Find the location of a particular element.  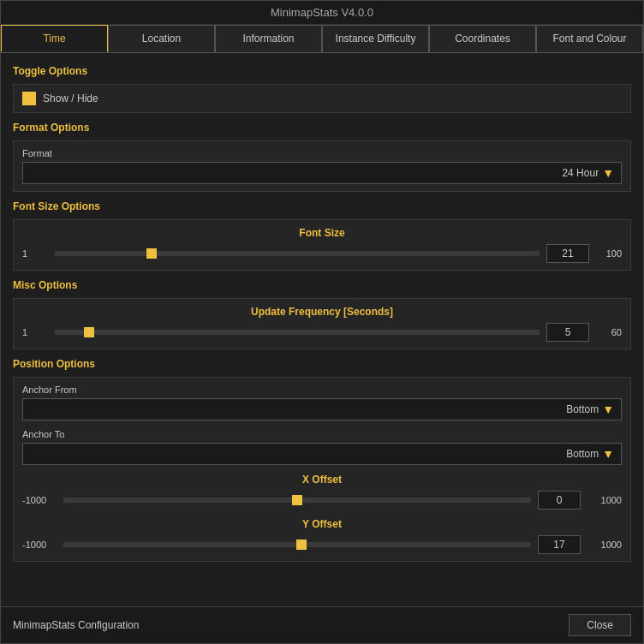

misc-options-header: Misc Options is located at coordinates (322, 285).